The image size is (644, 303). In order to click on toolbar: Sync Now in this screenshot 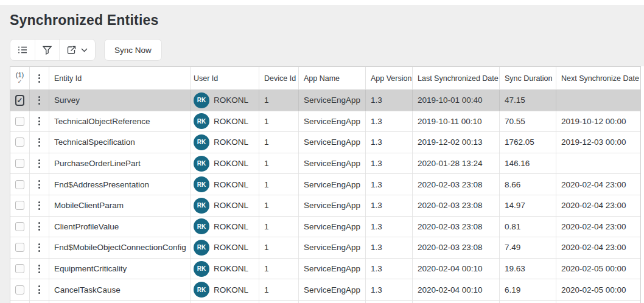, I will do `click(322, 50)`.